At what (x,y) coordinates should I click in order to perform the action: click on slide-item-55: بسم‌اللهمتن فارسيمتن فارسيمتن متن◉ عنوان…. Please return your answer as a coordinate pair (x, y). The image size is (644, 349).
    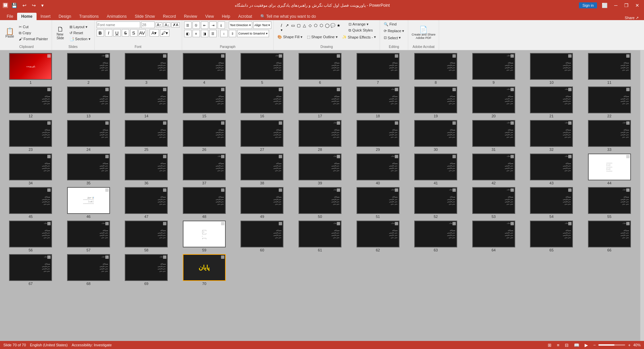
    Looking at the image, I should click on (609, 203).